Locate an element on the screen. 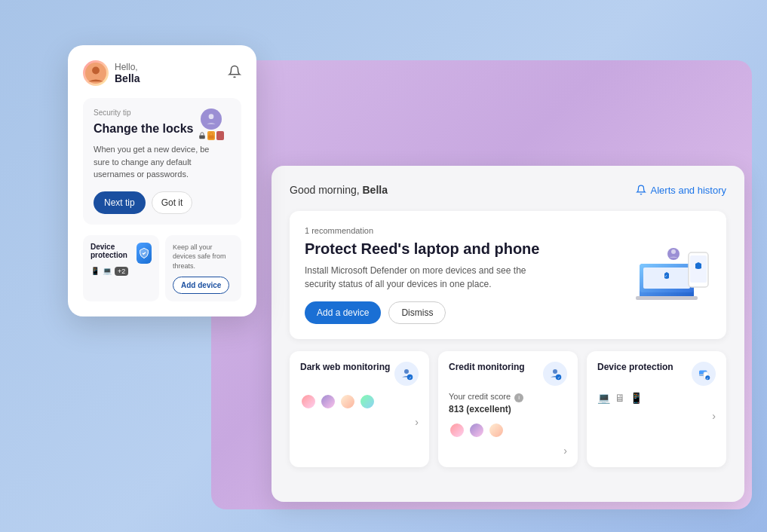 This screenshot has height=532, width=767. shield-check-icon is located at coordinates (144, 253).